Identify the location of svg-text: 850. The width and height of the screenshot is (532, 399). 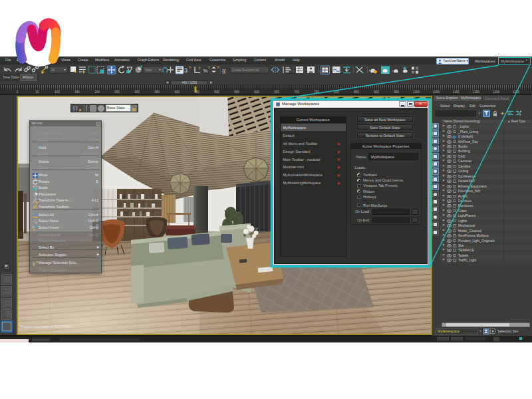
(356, 92).